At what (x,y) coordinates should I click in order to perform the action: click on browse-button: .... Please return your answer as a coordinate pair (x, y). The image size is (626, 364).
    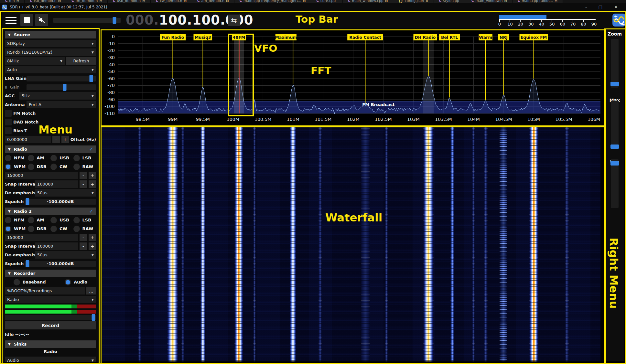
    Looking at the image, I should click on (91, 291).